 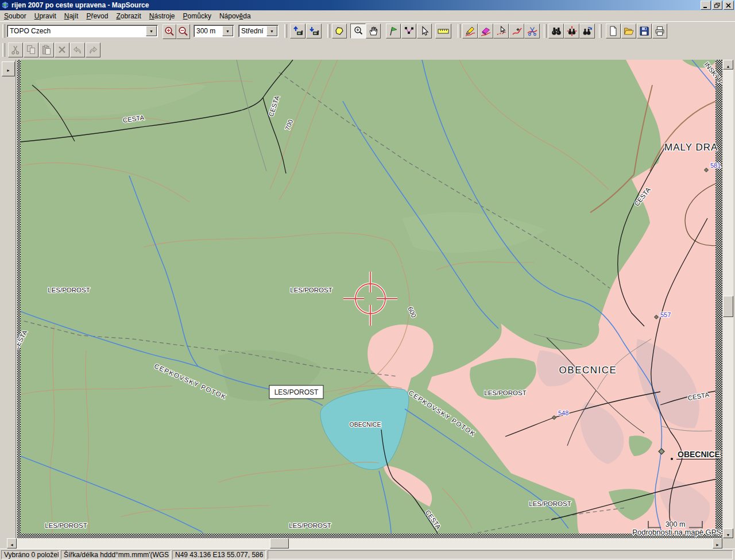 I want to click on menu-upravit: Upravit, so click(x=45, y=16).